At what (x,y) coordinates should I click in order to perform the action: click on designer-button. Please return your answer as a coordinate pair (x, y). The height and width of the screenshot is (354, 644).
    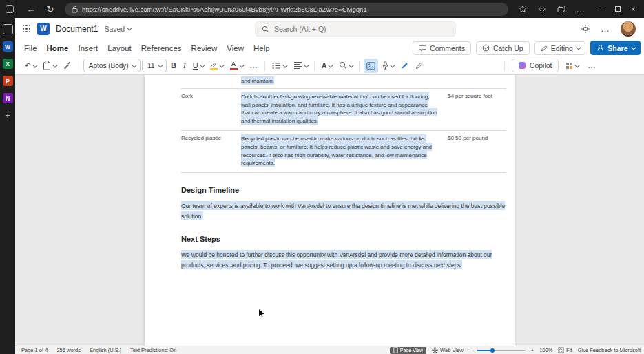
    Looking at the image, I should click on (371, 66).